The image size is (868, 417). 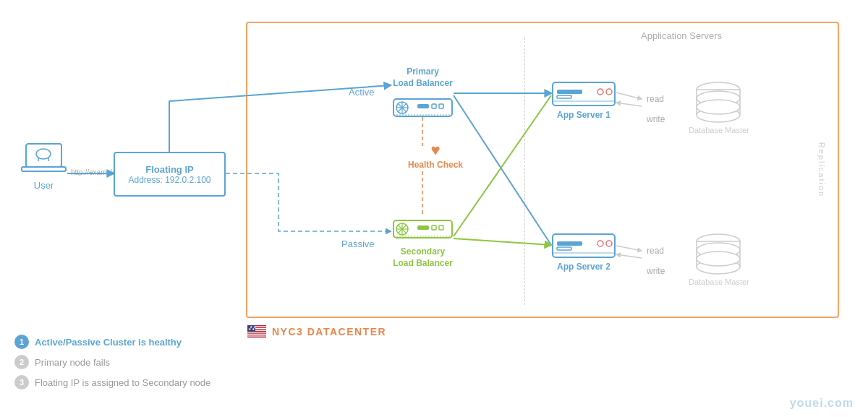 What do you see at coordinates (655, 271) in the screenshot?
I see `write-label-2: write` at bounding box center [655, 271].